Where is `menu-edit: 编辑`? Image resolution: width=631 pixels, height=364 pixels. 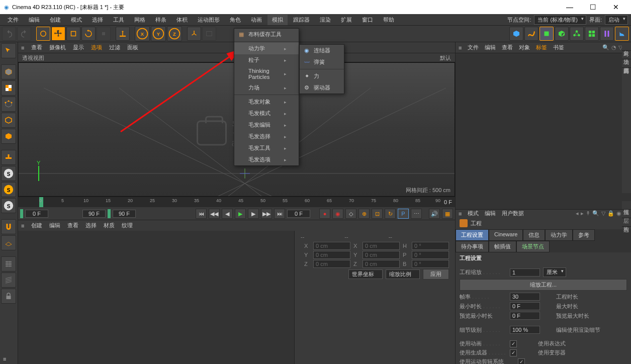 menu-edit: 编辑 is located at coordinates (34, 20).